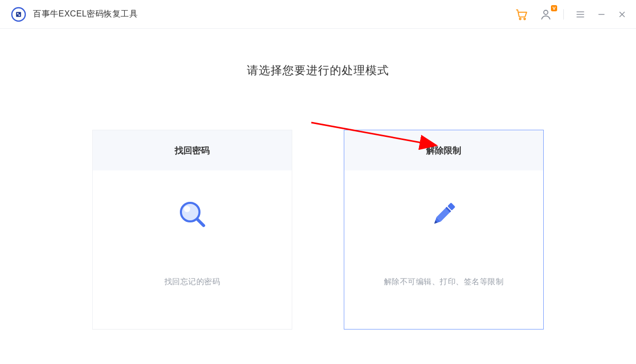 This screenshot has width=636, height=364. I want to click on close-icon, so click(622, 14).